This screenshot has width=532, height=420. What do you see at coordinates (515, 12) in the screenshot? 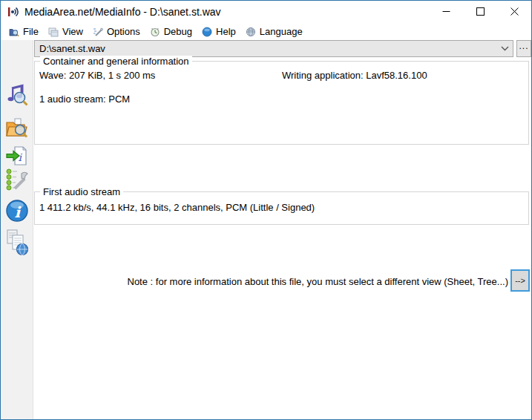
I see `close-icon` at bounding box center [515, 12].